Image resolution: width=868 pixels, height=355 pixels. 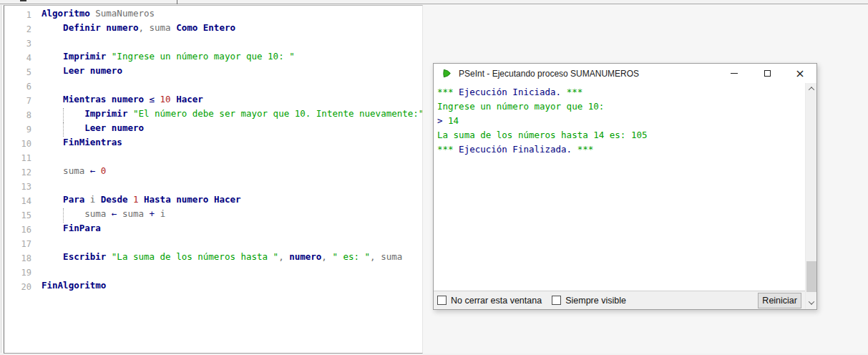 What do you see at coordinates (222, 258) in the screenshot?
I see `code-line-text: Escribir "La suma de los números hasta "…` at bounding box center [222, 258].